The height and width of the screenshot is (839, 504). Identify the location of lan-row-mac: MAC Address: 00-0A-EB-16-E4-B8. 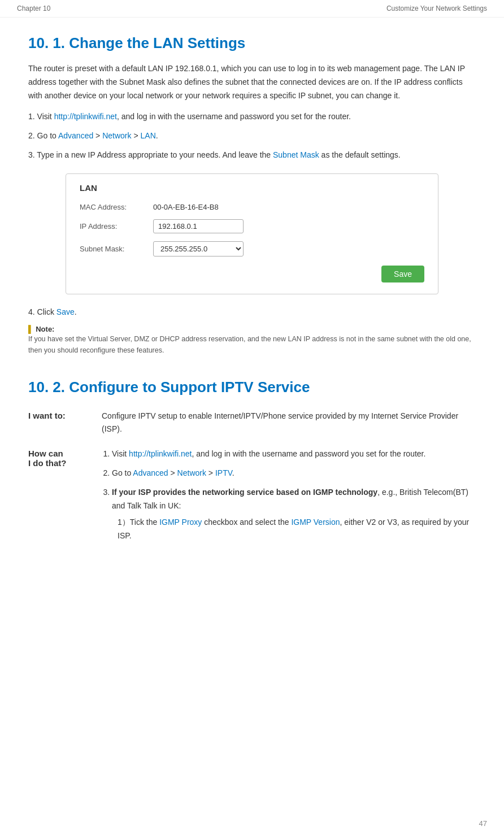
(252, 207).